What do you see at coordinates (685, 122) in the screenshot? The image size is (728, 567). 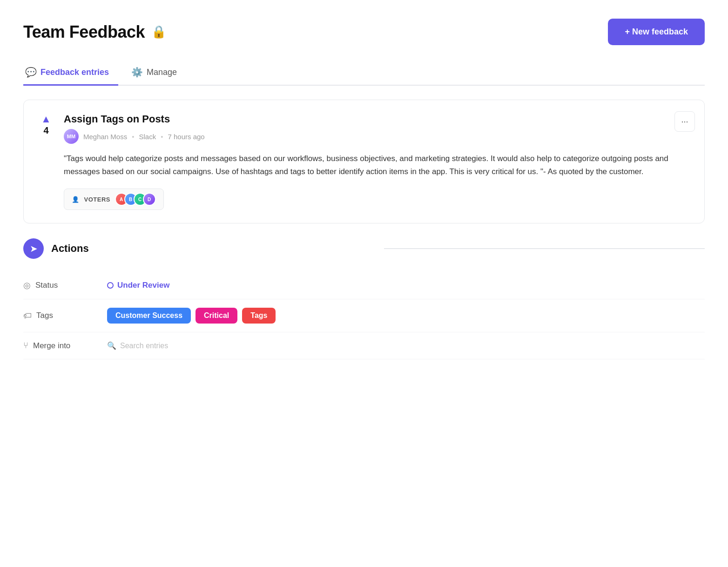 I see `more-options-button: ···` at bounding box center [685, 122].